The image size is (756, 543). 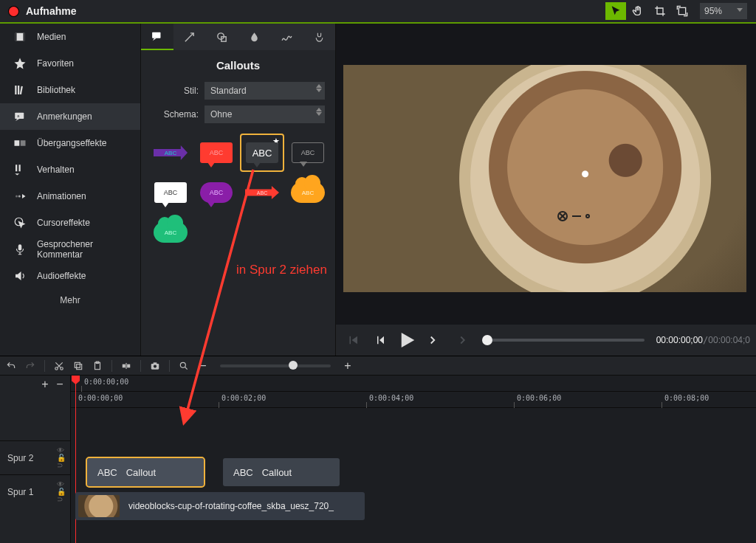 What do you see at coordinates (660, 11) in the screenshot?
I see `crop-tool` at bounding box center [660, 11].